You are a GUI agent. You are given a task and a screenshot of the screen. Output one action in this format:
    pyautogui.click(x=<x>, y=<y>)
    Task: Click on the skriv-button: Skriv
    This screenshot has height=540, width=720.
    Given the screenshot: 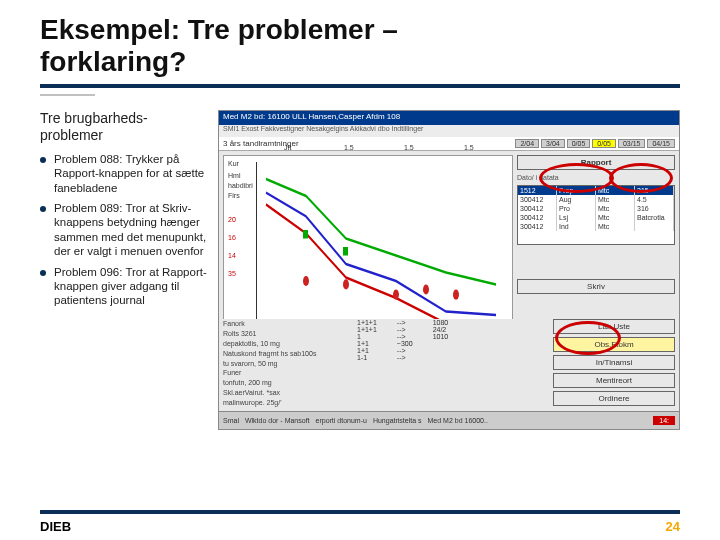 What is the action you would take?
    pyautogui.click(x=596, y=286)
    